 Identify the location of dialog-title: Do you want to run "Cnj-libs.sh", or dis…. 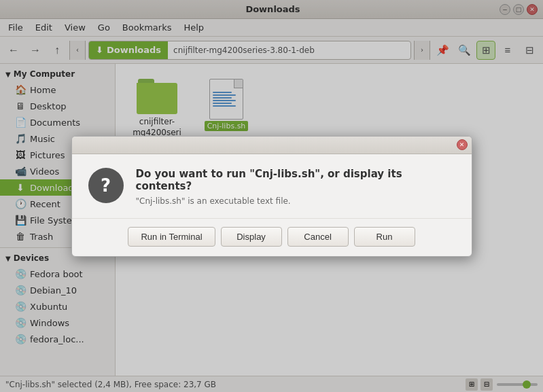
(296, 180).